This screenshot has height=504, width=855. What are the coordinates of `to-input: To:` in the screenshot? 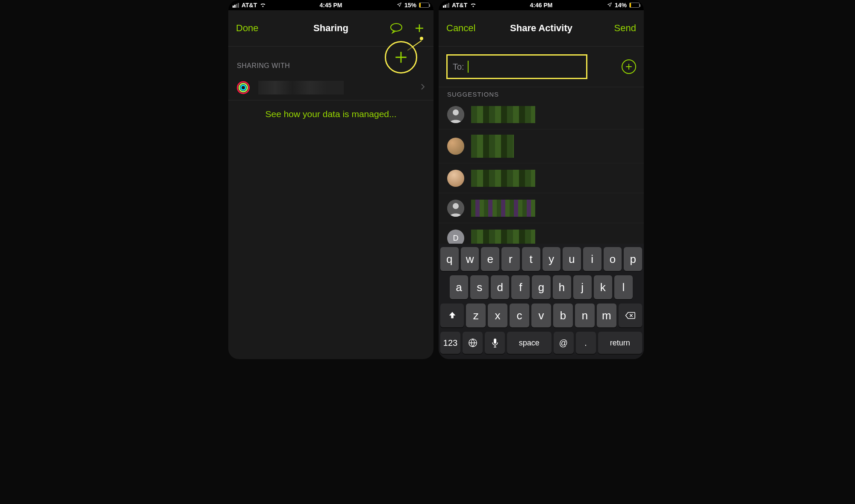 It's located at (517, 67).